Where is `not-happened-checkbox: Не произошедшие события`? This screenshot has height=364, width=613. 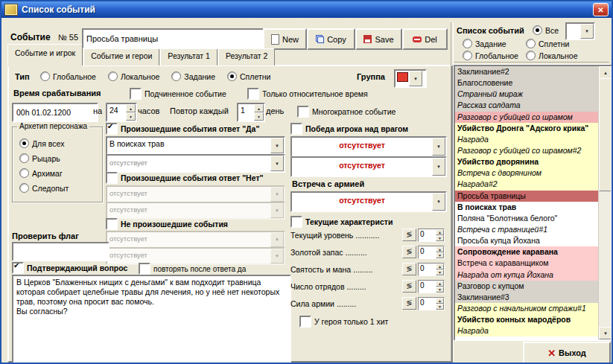 not-happened-checkbox: Не произошедшие события is located at coordinates (167, 224).